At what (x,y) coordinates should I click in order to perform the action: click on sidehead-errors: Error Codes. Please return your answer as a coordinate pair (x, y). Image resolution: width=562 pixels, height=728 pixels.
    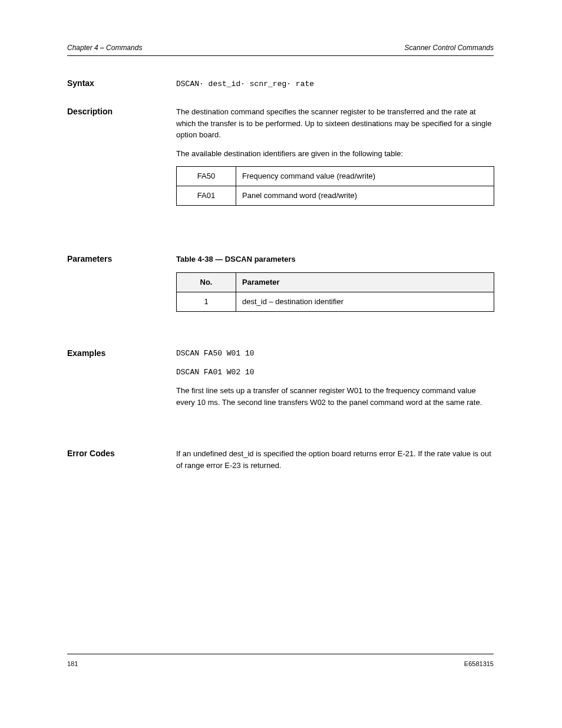
    Looking at the image, I should click on (111, 454).